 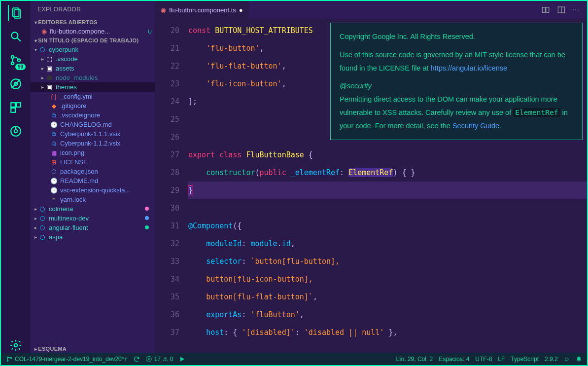 I want to click on debug-icon, so click(x=16, y=84).